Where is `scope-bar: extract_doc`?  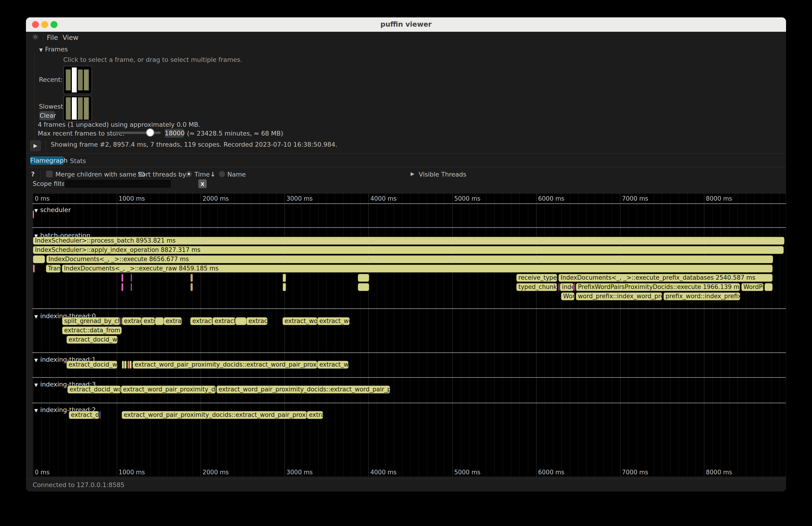
scope-bar: extract_doc is located at coordinates (84, 415).